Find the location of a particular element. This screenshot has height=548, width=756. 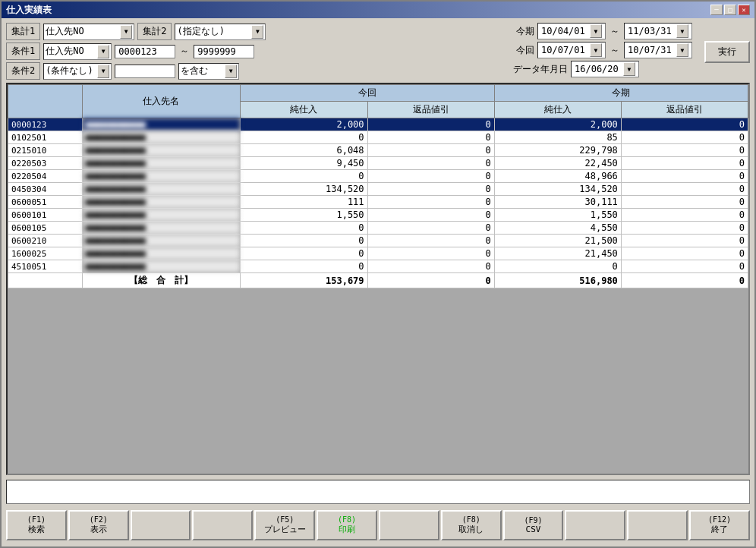

shuukei2-label: 集計2 is located at coordinates (155, 32).